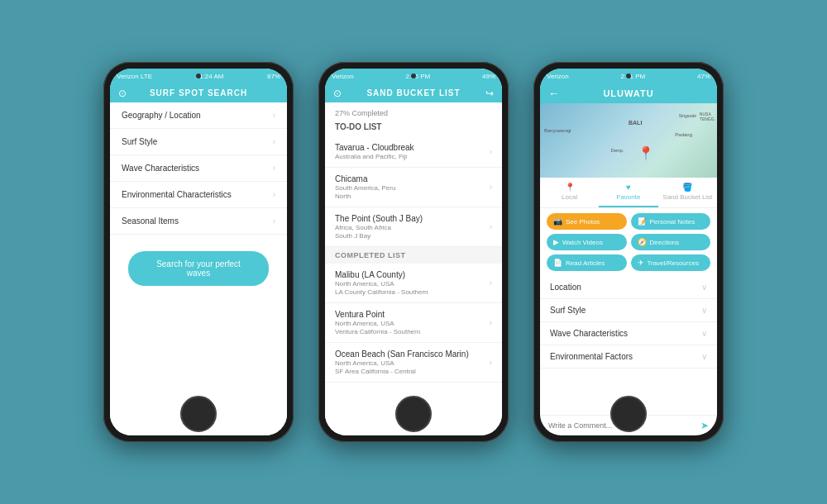 The height and width of the screenshot is (504, 827). Describe the element at coordinates (705, 426) in the screenshot. I see `send-icon: ➤` at that location.